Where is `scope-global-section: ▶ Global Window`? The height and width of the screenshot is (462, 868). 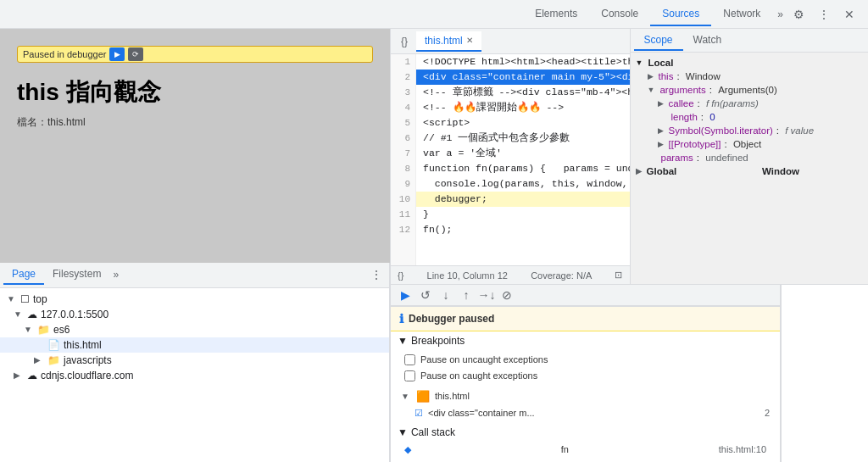 scope-global-section: ▶ Global Window is located at coordinates (749, 171).